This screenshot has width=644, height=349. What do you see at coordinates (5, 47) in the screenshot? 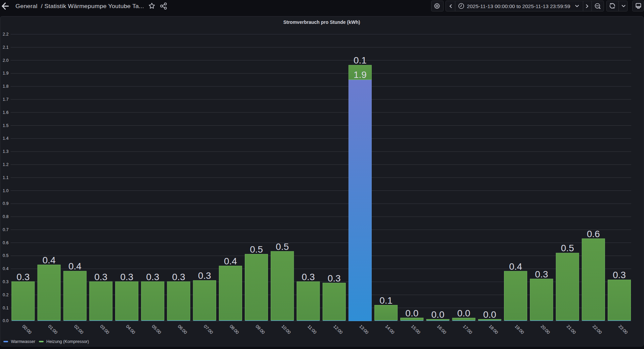
I see `svg-text: 2.1` at bounding box center [5, 47].